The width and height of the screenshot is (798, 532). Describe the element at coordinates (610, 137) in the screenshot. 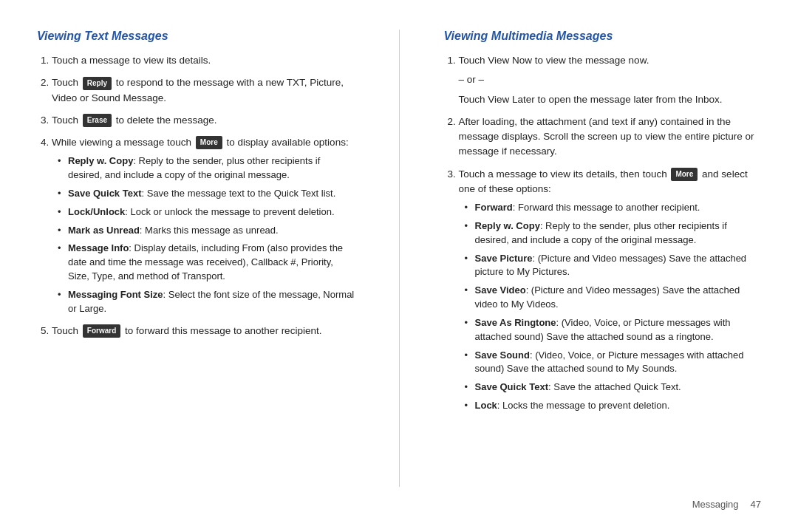

I see `right-step-2: After loading, the attachment (and text …` at that location.